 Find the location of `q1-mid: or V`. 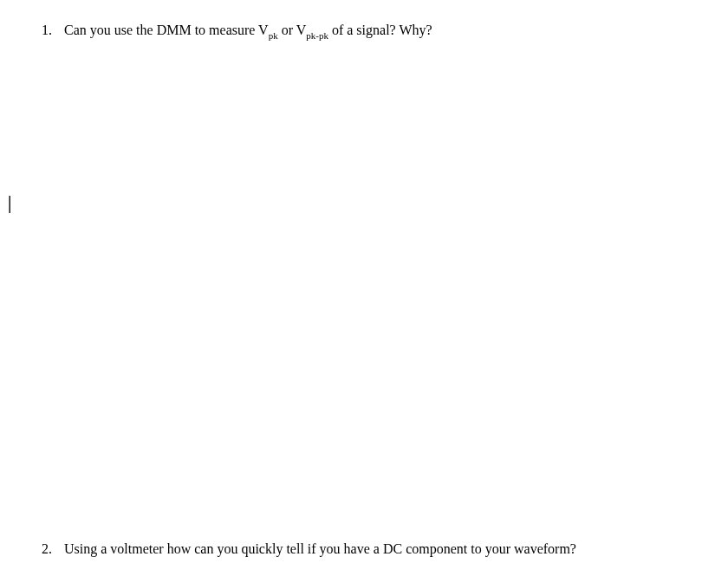

q1-mid: or V is located at coordinates (293, 29).